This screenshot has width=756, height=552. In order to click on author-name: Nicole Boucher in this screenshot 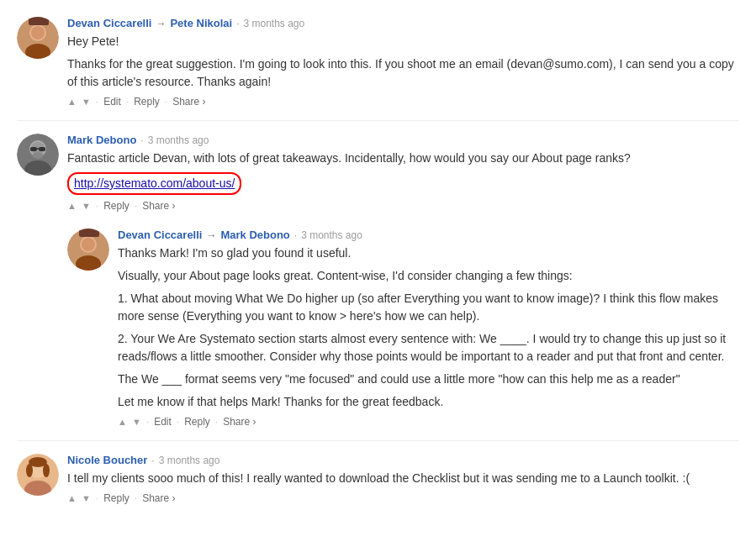, I will do `click(108, 460)`.